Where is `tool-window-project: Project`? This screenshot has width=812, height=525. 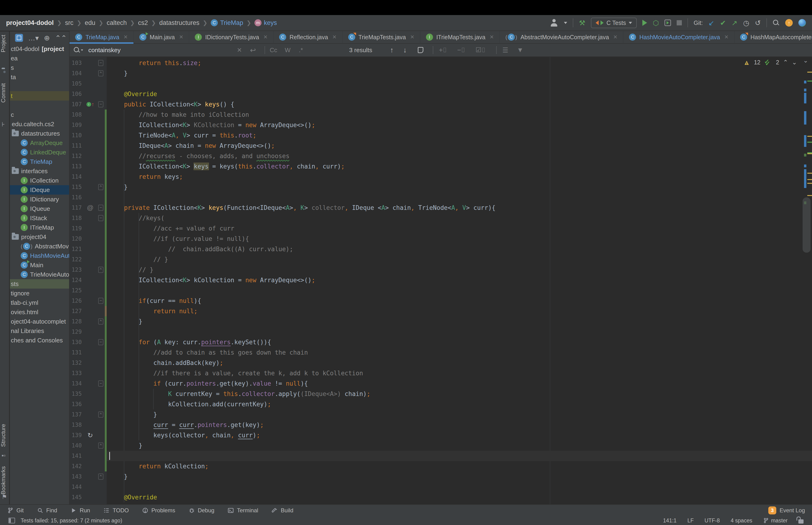
tool-window-project: Project is located at coordinates (5, 44).